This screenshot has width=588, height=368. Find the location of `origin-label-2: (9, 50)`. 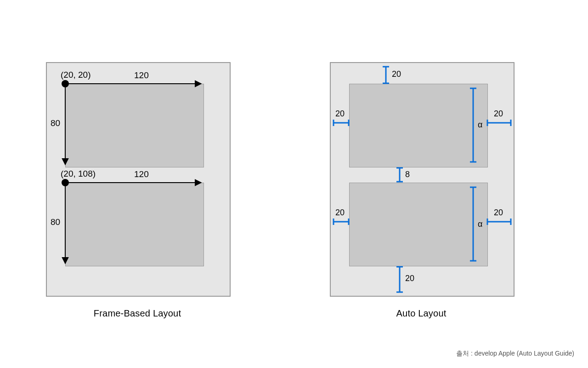

origin-label-2: (9, 50) is located at coordinates (78, 174).